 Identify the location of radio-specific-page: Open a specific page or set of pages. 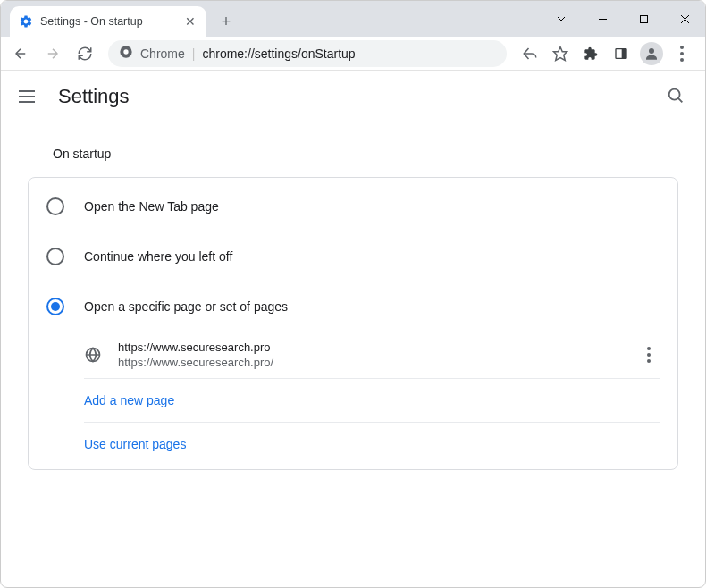
(353, 307).